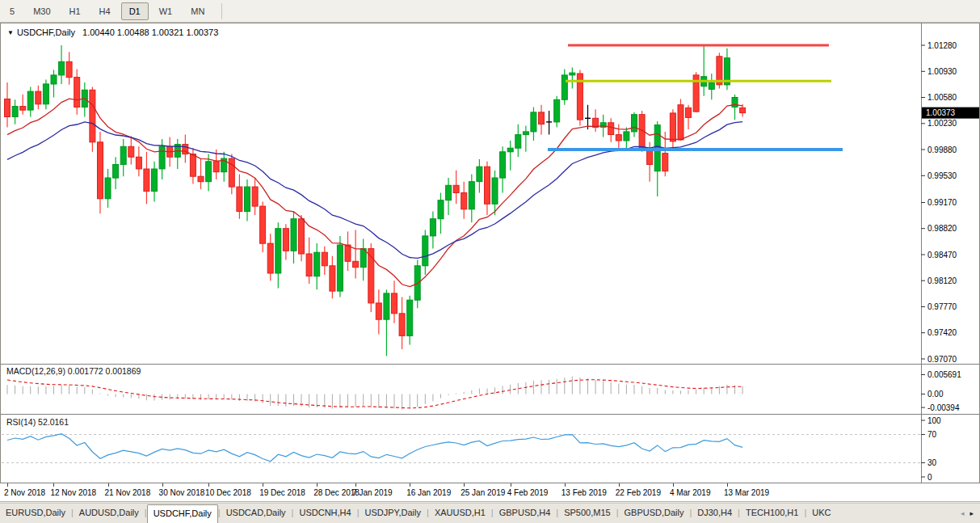 The height and width of the screenshot is (523, 980). Describe the element at coordinates (950, 113) in the screenshot. I see `current-price-badge: 1.00373` at that location.